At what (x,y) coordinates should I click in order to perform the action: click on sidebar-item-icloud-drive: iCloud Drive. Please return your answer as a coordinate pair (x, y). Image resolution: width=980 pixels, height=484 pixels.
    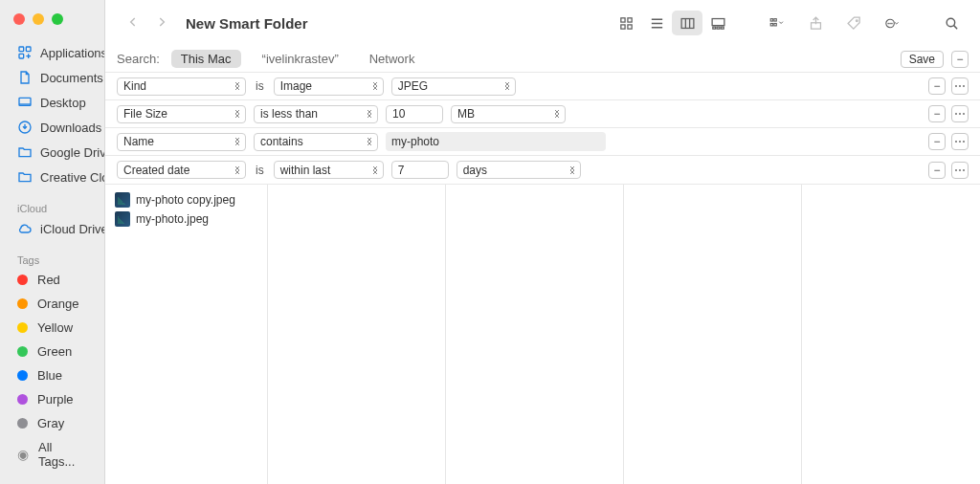
    Looking at the image, I should click on (52, 229).